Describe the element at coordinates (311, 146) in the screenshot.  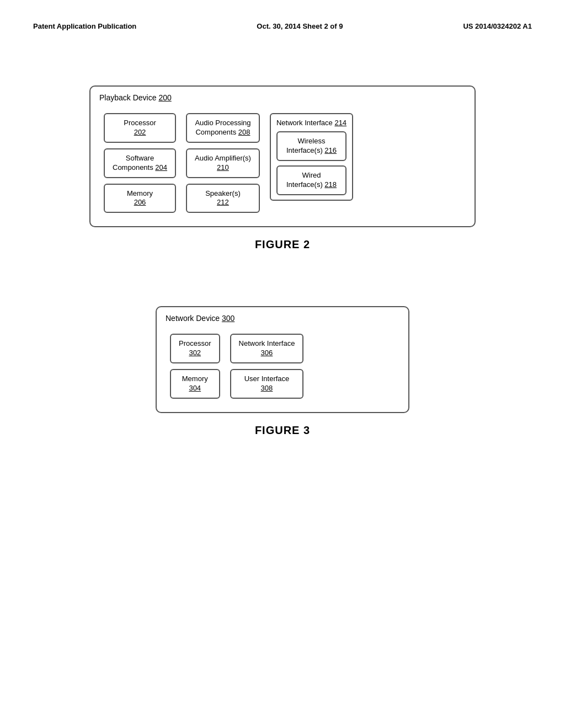
I see `wireless-interface-216-label: WirelessInterface(s) 216` at that location.